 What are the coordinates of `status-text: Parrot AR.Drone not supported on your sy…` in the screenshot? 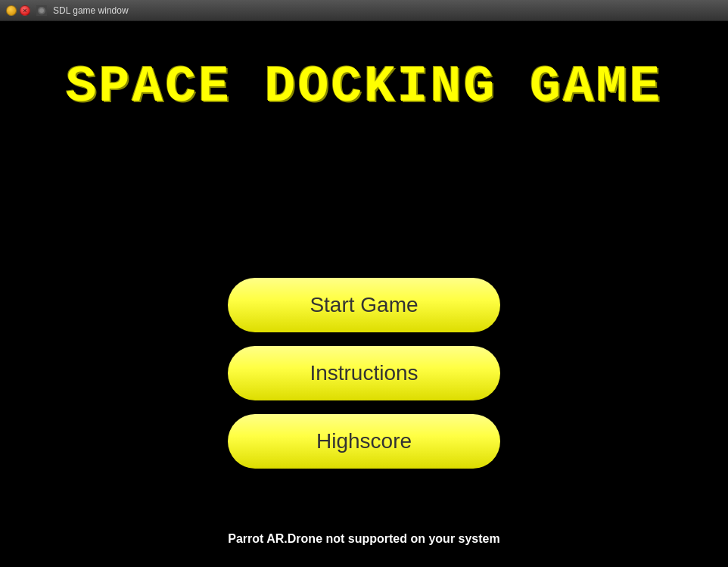 It's located at (364, 539).